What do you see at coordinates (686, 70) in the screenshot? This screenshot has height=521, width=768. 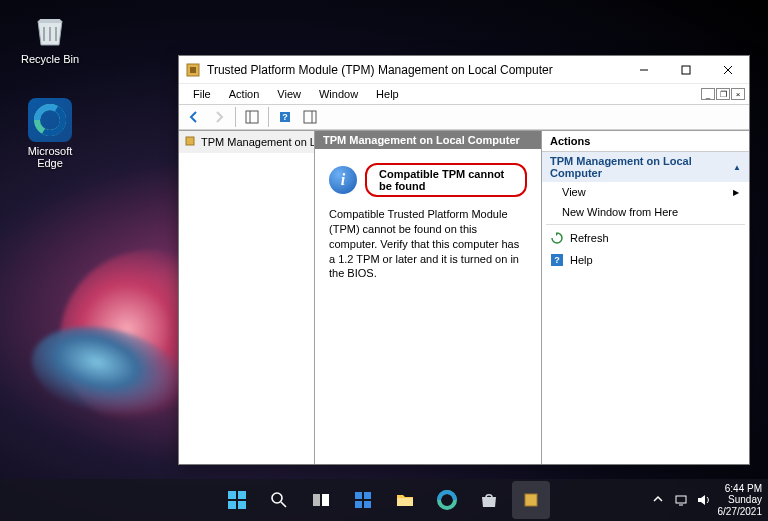 I see `maximize-button` at bounding box center [686, 70].